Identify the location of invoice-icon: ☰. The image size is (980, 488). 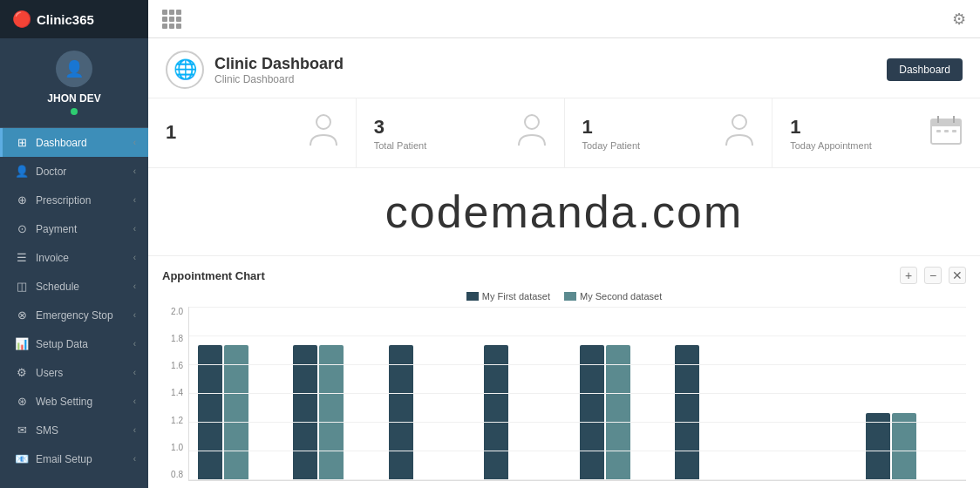
(22, 258).